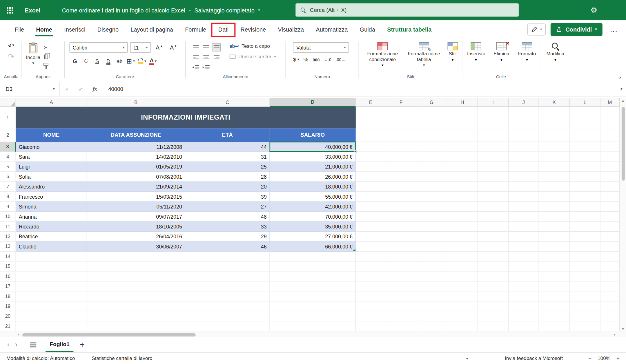 The width and height of the screenshot is (626, 364). I want to click on column-header-I: I, so click(493, 103).